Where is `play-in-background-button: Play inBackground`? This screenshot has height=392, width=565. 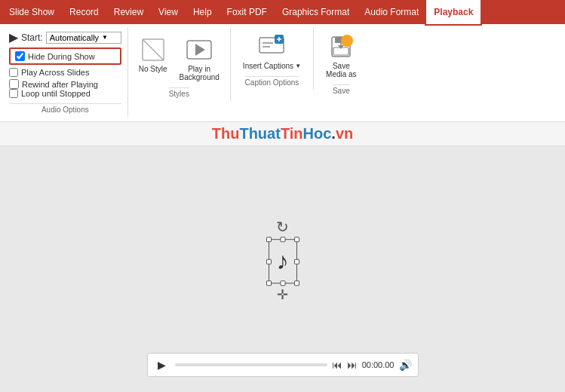 play-in-background-button: Play inBackground is located at coordinates (199, 59).